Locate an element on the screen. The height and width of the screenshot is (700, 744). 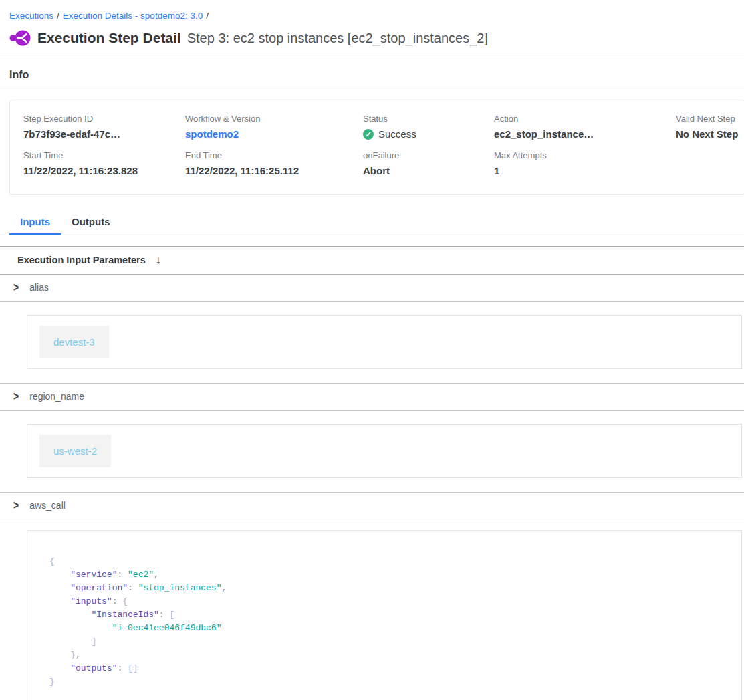
field-action: Action ec2_stop_instance… is located at coordinates (585, 127).